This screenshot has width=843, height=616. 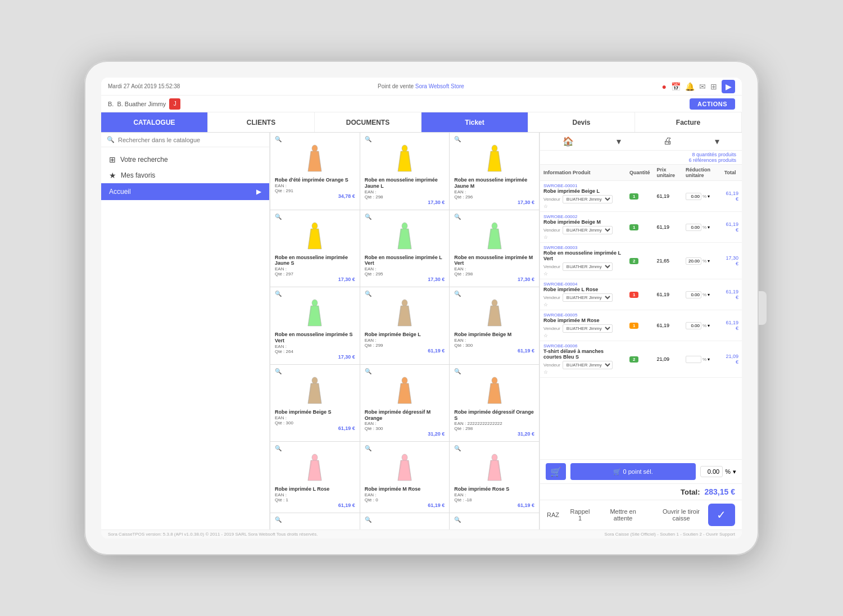 What do you see at coordinates (315, 249) in the screenshot?
I see `product-card: 🔍 Robe en mousseline imprimée Jaune S EA…` at bounding box center [315, 249].